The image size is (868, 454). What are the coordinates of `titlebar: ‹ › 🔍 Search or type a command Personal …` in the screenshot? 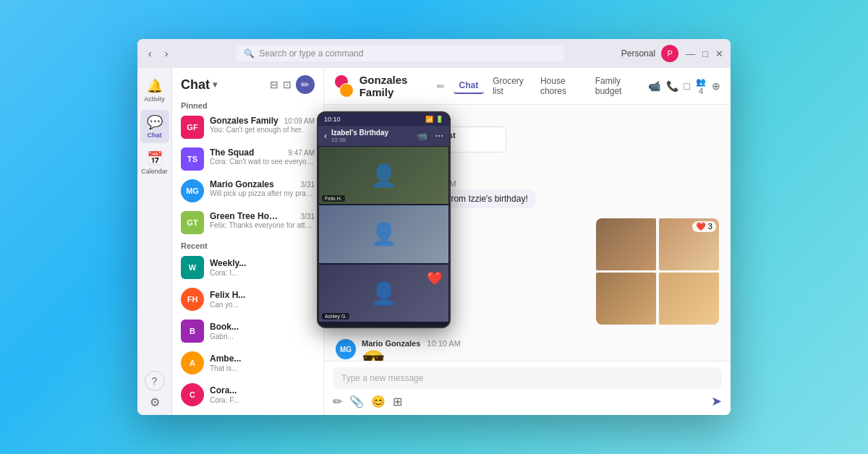 It's located at (434, 53).